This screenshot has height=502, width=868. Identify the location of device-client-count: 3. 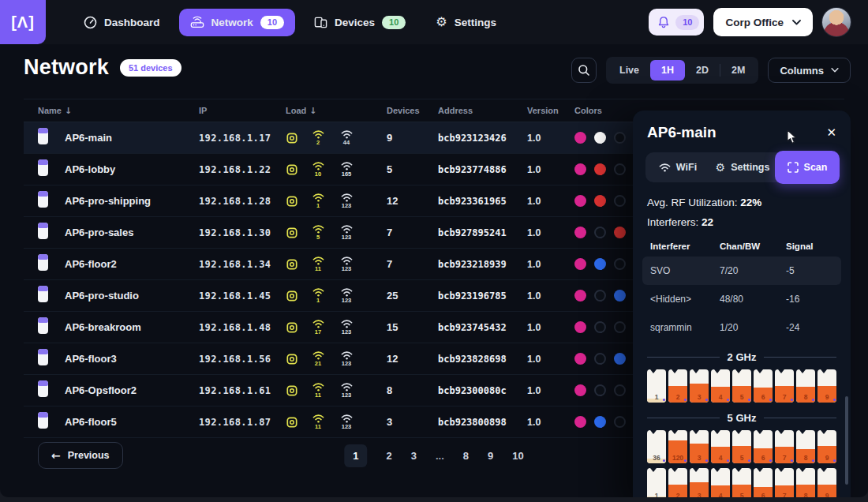
(412, 421).